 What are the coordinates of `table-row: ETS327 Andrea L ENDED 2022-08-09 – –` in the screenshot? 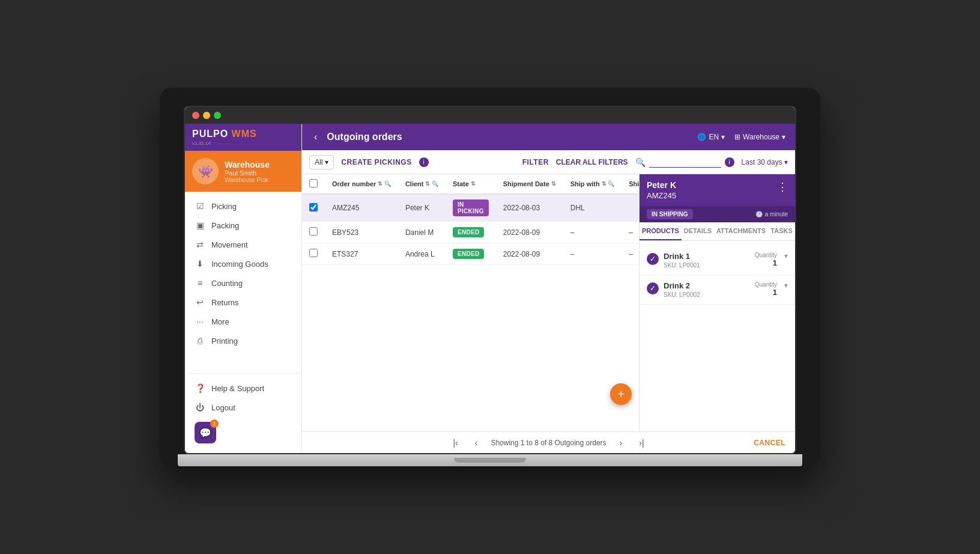 It's located at (471, 254).